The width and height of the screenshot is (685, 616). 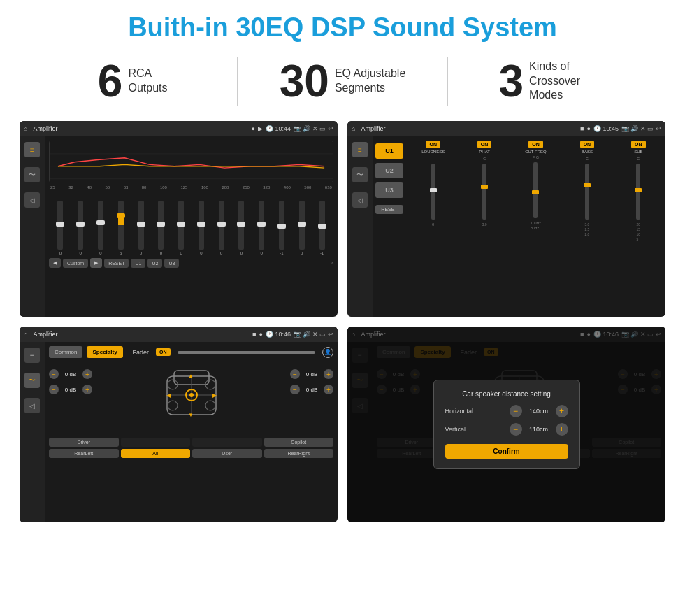 I want to click on amp-home-icon: ⌂, so click(x=354, y=129).